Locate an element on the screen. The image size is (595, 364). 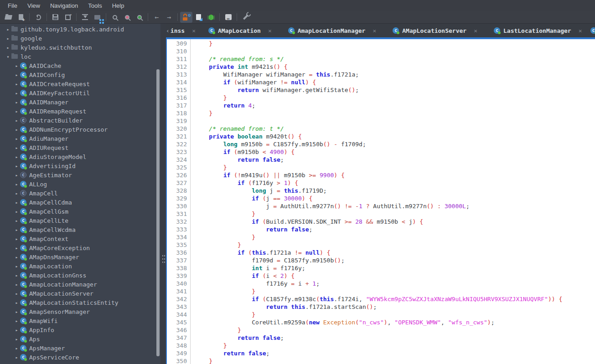
tree-item-AmapCellGsm: ▸cAmapCellGsm is located at coordinates (80, 211).